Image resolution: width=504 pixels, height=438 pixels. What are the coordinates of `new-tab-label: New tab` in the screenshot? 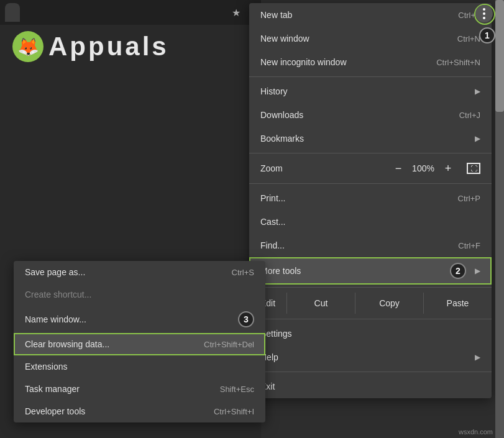 It's located at (276, 15).